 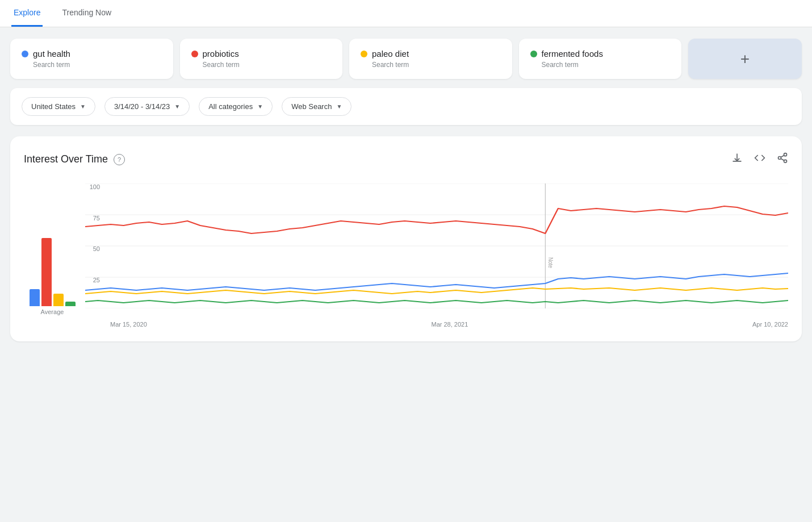 I want to click on x-label-2022: Apr 10, 2022, so click(x=770, y=324).